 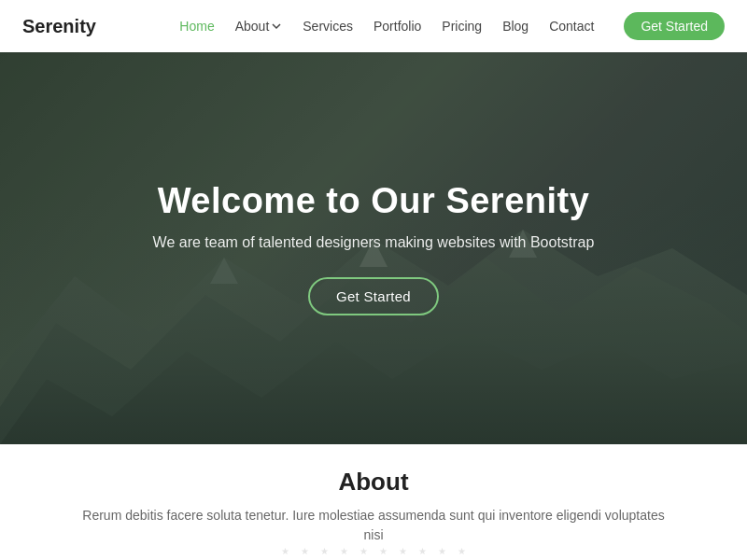 I want to click on nav-cta: Get Started, so click(x=669, y=26).